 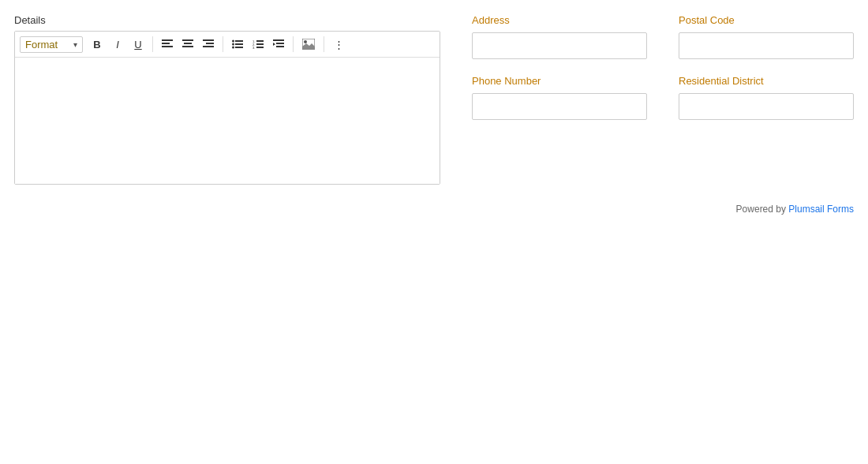 What do you see at coordinates (208, 44) in the screenshot?
I see `align-right-icon` at bounding box center [208, 44].